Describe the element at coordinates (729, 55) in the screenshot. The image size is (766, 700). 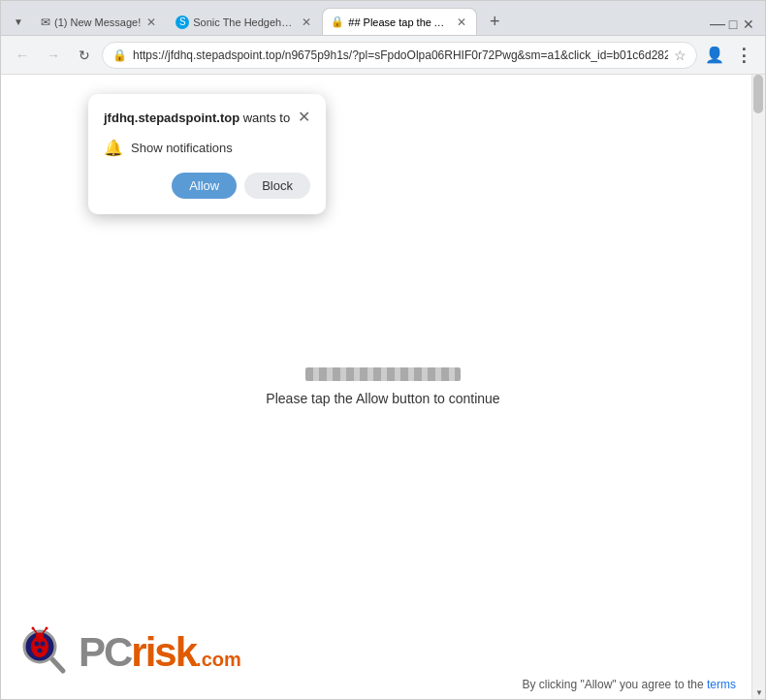
I see `toolbar-right: 👤 ⋮` at that location.